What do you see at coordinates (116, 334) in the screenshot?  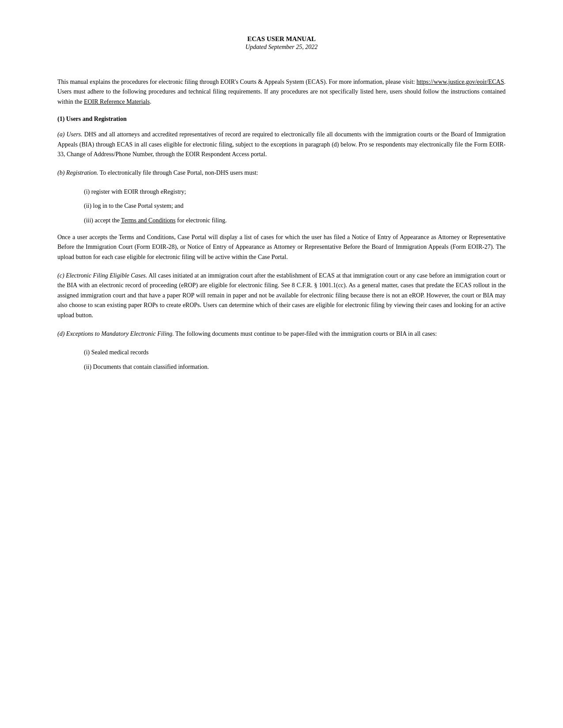 I see `subsection-d-label: (d) Exceptions to Mandatory Electronic F…` at bounding box center [116, 334].